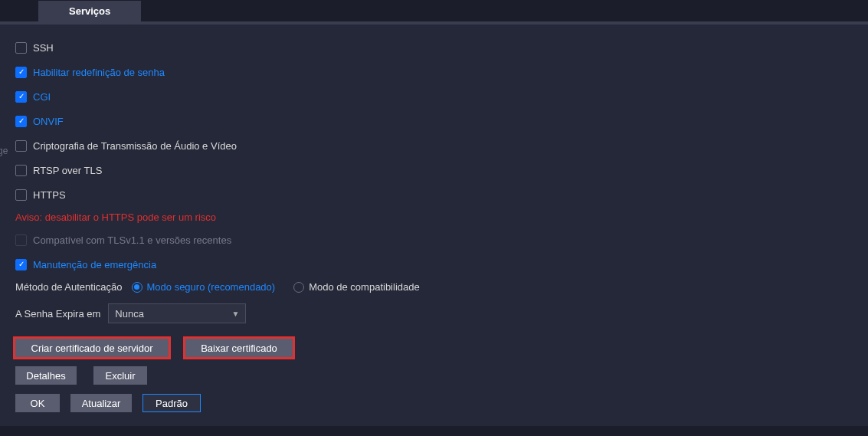  I want to click on https-warning: Aviso: desabilitar o HTTPS pode ser um r…, so click(434, 218).